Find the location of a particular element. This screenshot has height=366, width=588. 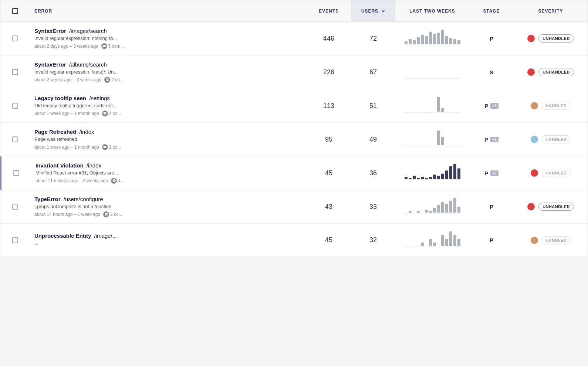

error-type-5: Invariant Violation is located at coordinates (60, 166).